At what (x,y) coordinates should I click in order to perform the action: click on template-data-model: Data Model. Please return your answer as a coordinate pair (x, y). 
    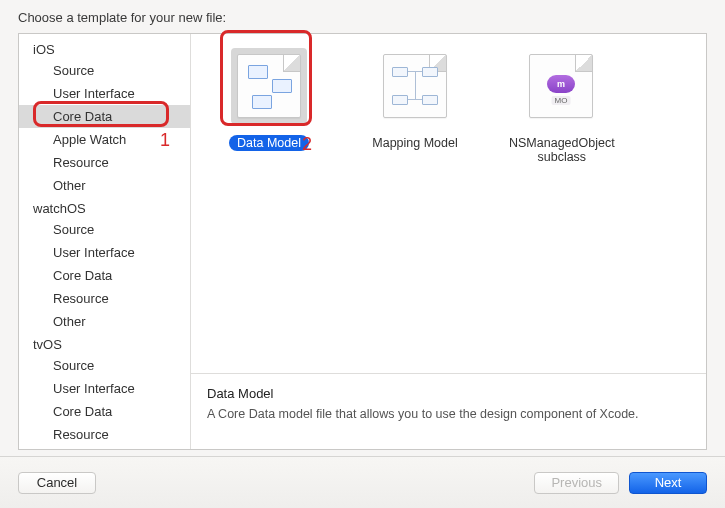
    Looking at the image, I should click on (269, 100).